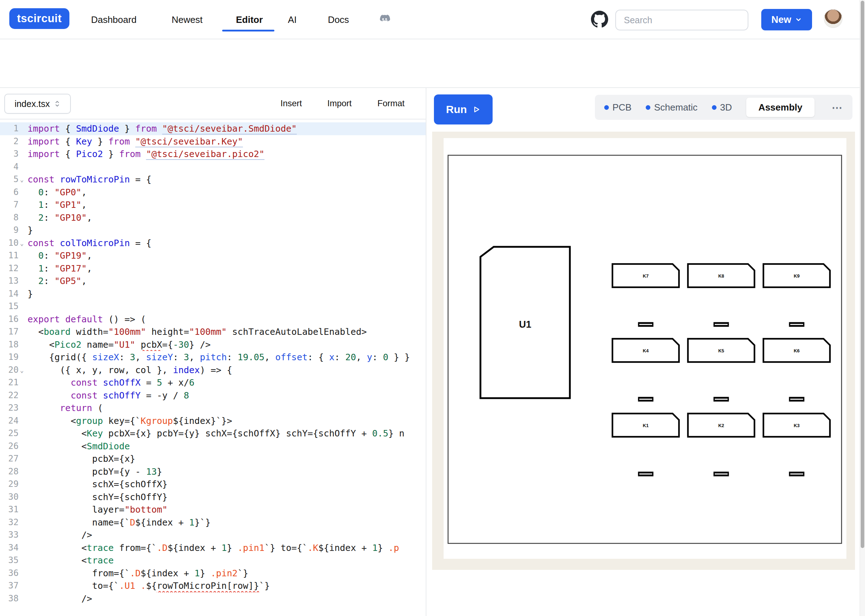 This screenshot has width=865, height=616. What do you see at coordinates (432, 20) in the screenshot?
I see `navbar: tscircuit DashboardNewestEditorAIDocs Ne…` at bounding box center [432, 20].